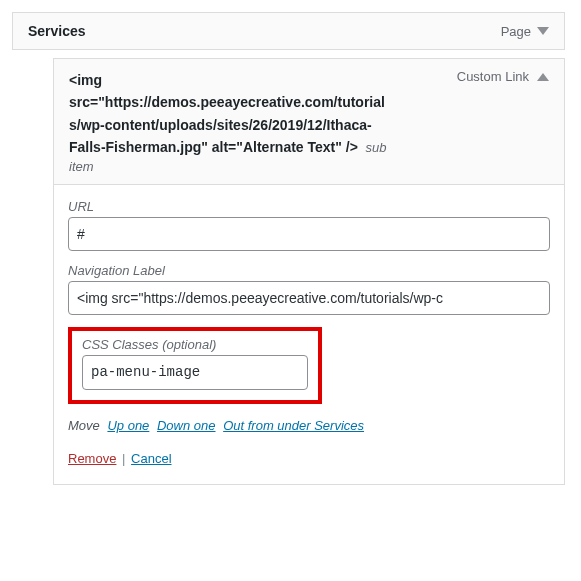  I want to click on menu-item-type-wrap: Page, so click(525, 32).